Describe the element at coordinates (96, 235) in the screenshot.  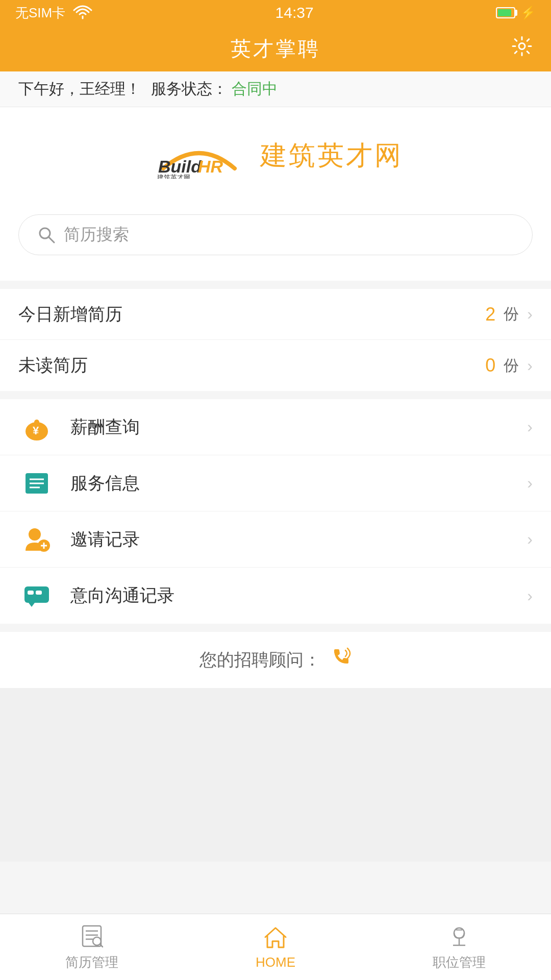
I see `search-placeholder: 简历搜索` at that location.